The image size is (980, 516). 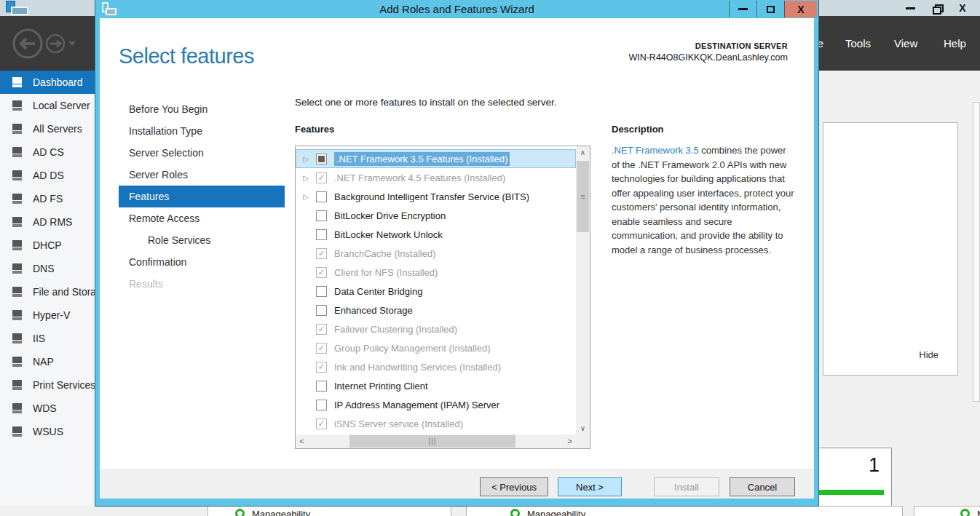 What do you see at coordinates (202, 175) in the screenshot?
I see `wizard-step-server-roles: Server Roles` at bounding box center [202, 175].